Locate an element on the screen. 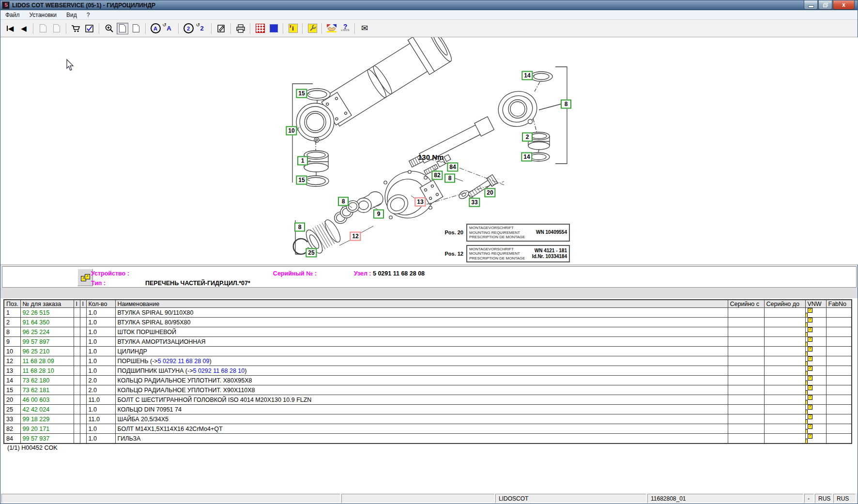 The width and height of the screenshot is (858, 504). cell-poz: 13 is located at coordinates (12, 371).